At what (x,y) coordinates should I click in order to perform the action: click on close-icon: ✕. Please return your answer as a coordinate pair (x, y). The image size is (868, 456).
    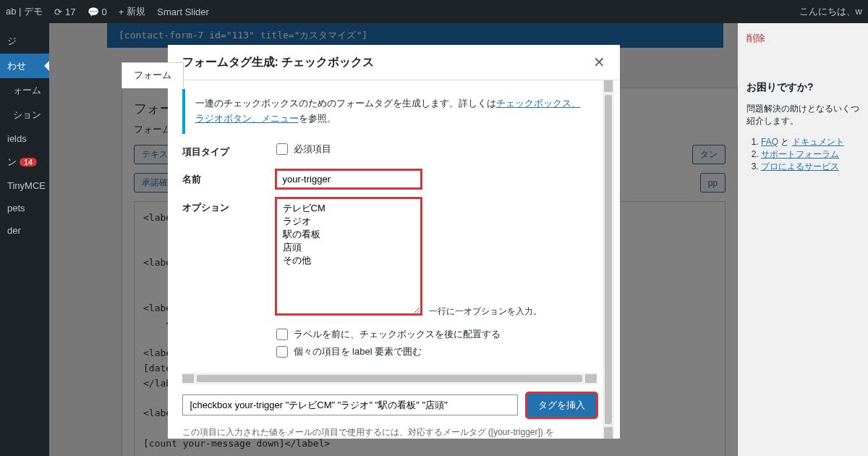
    Looking at the image, I should click on (599, 62).